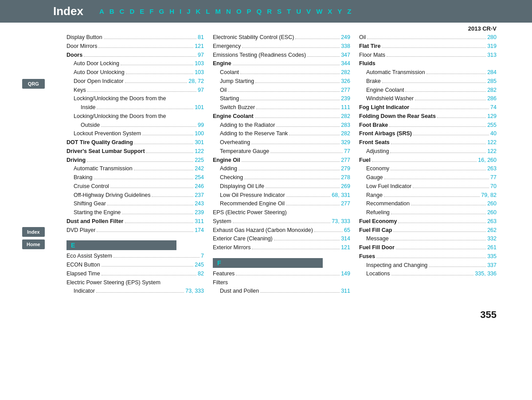 This screenshot has width=532, height=400. What do you see at coordinates (102, 12) in the screenshot?
I see `alpha-link-a: A` at bounding box center [102, 12].